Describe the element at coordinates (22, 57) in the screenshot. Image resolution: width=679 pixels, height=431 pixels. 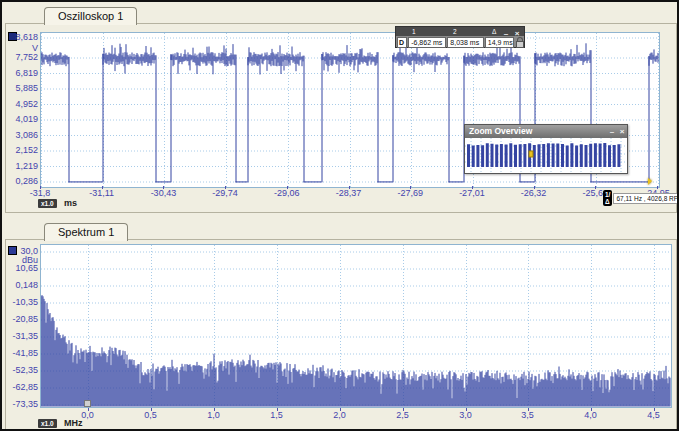
I see `y-axis-label: 7,752` at that location.